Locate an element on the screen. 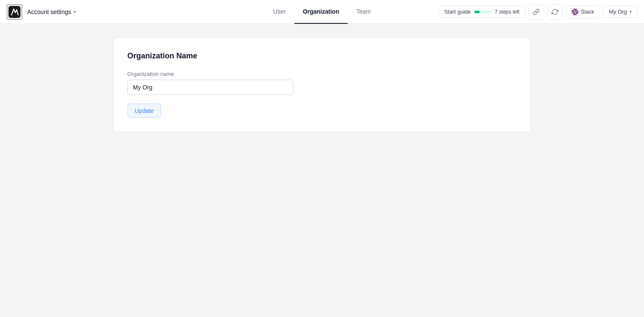  start-guide-label: Start guide is located at coordinates (457, 12).